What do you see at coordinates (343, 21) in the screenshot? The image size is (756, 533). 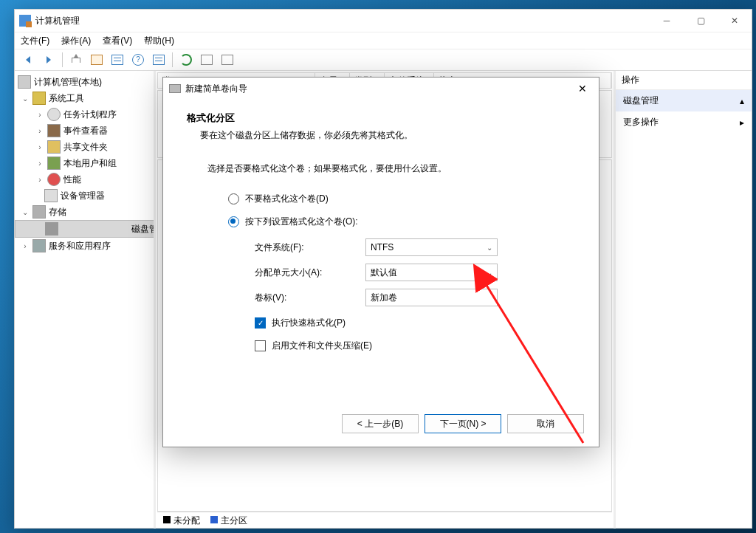 I see `window-title: 计算机管理` at bounding box center [343, 21].